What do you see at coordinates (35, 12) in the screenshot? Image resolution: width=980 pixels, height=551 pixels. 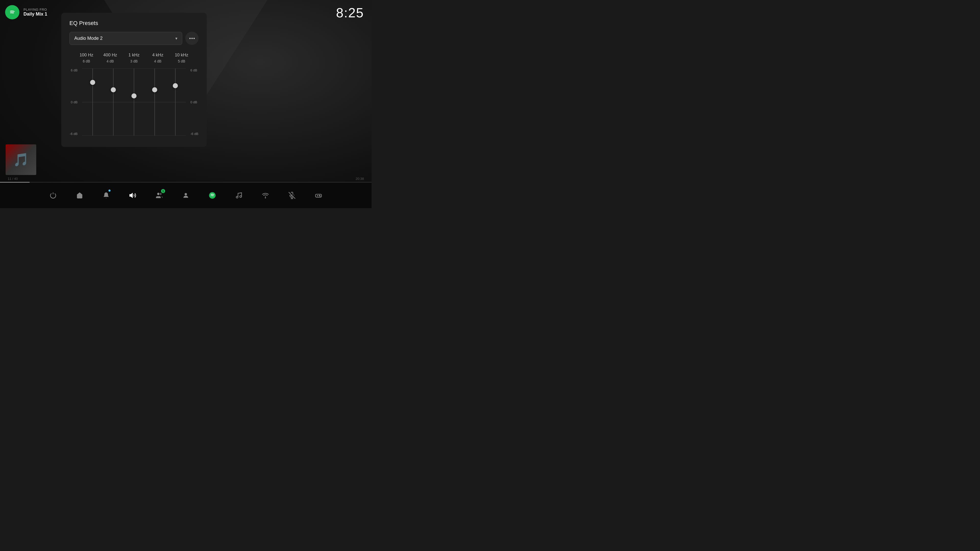 I see `now-playing-info: PLAYING FRO Daily Mix 1` at bounding box center [35, 12].